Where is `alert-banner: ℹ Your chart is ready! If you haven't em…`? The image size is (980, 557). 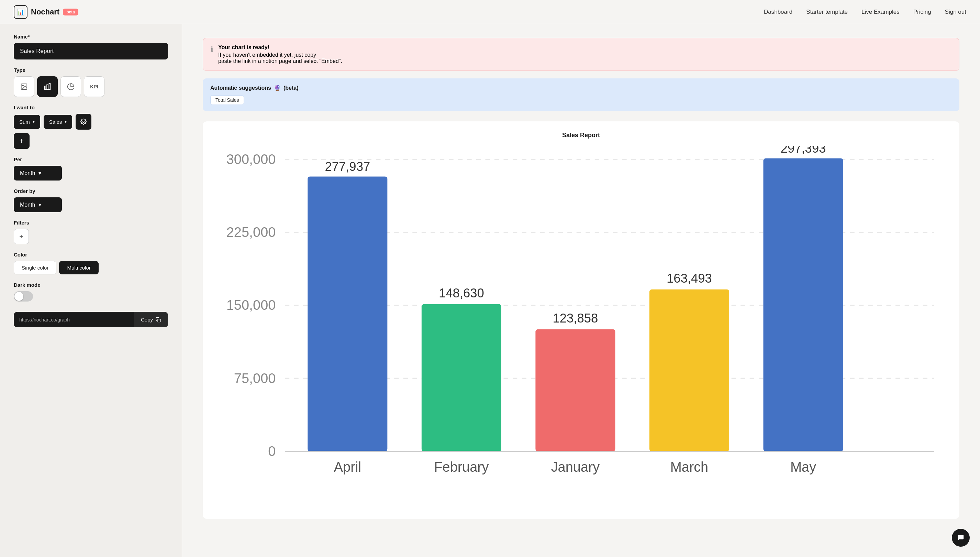
alert-banner: ℹ Your chart is ready! If you haven't em… is located at coordinates (581, 54).